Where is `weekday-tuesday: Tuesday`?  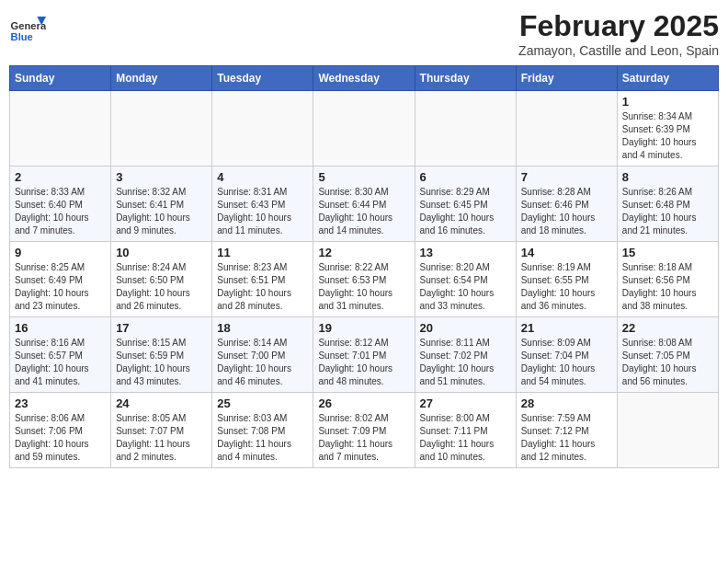 weekday-tuesday: Tuesday is located at coordinates (263, 79).